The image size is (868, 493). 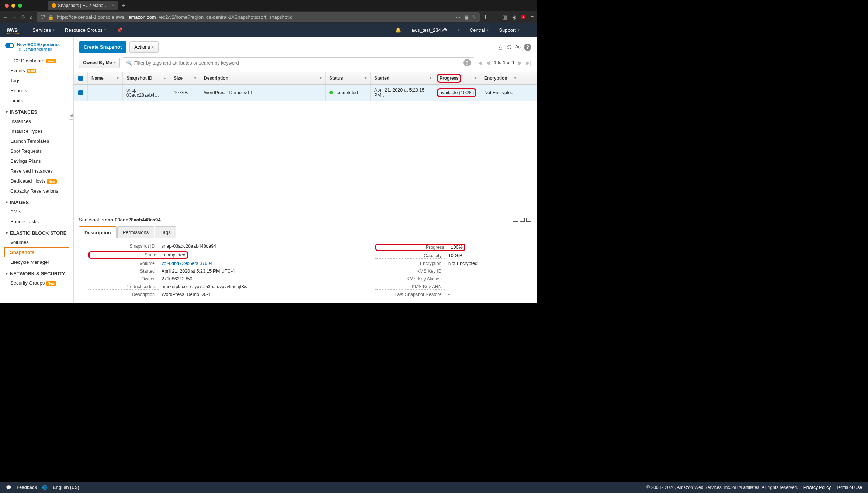 What do you see at coordinates (37, 181) in the screenshot?
I see `sidebar-dedicated-hosts: Dedicated HostsNew` at bounding box center [37, 181].